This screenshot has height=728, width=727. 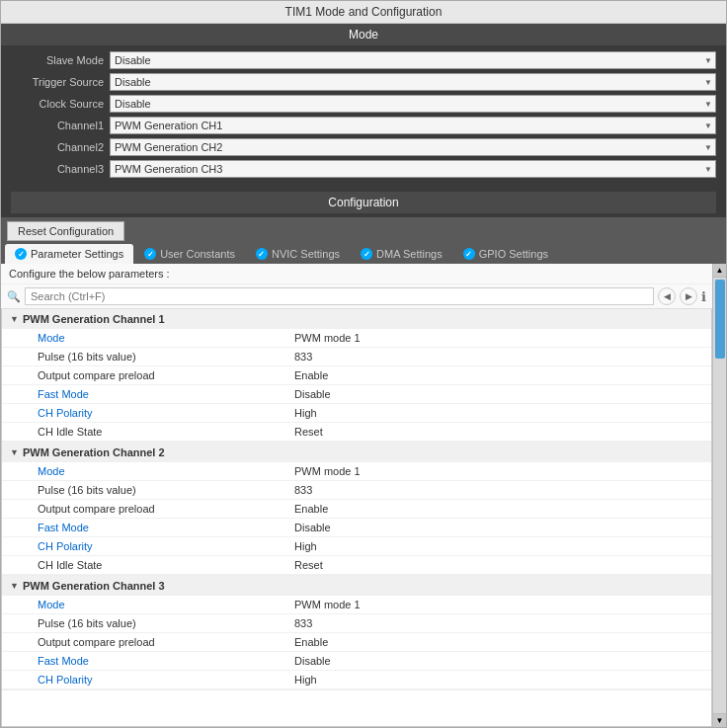 I want to click on slave-mode-select: Disable, so click(x=413, y=60).